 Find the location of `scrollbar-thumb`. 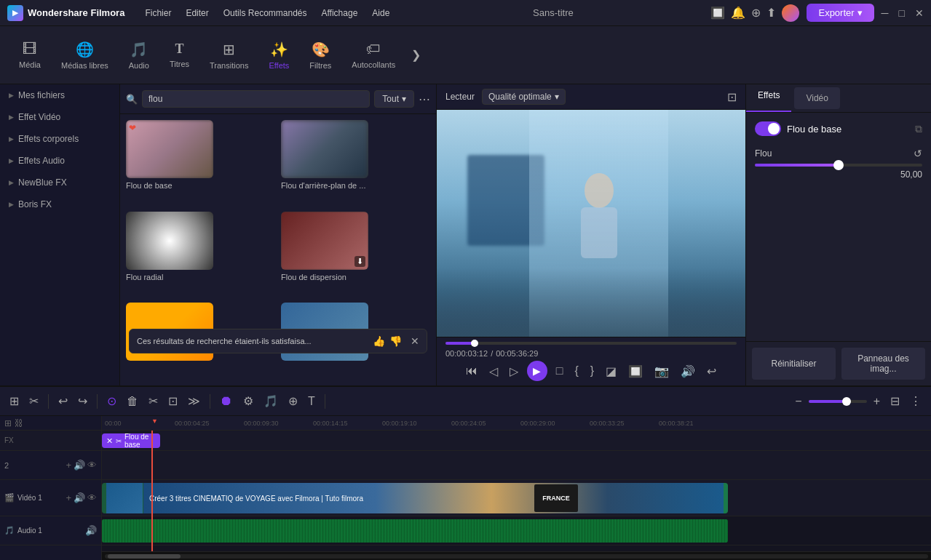

scrollbar-thumb is located at coordinates (144, 556).